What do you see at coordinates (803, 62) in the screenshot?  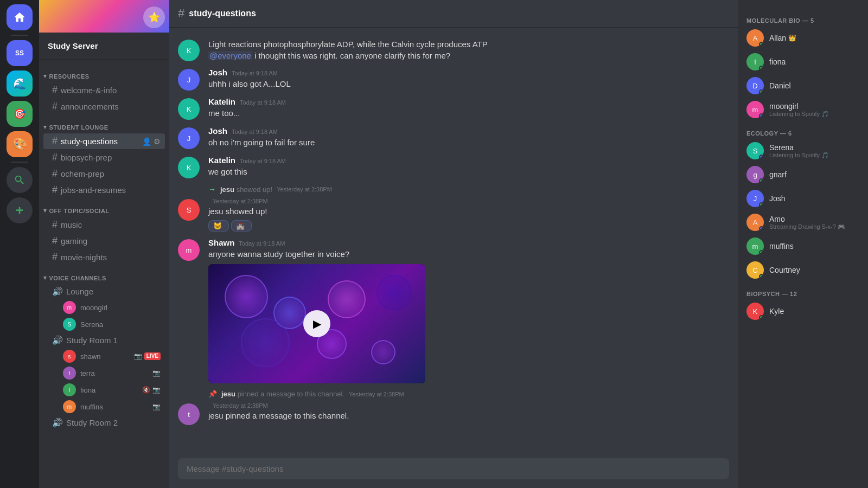 I see `member-item-fiona: f fiona` at bounding box center [803, 62].